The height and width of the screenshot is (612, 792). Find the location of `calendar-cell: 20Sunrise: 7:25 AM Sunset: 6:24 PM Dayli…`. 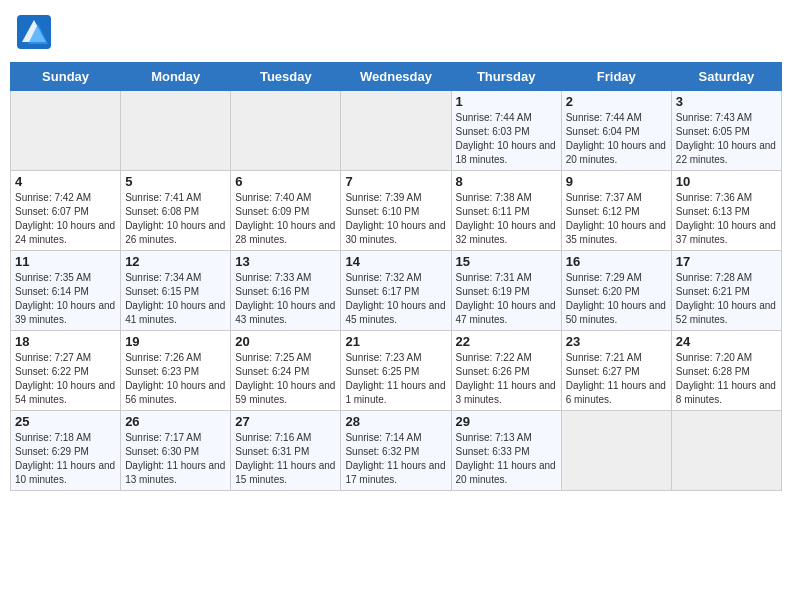

calendar-cell: 20Sunrise: 7:25 AM Sunset: 6:24 PM Dayli… is located at coordinates (286, 371).